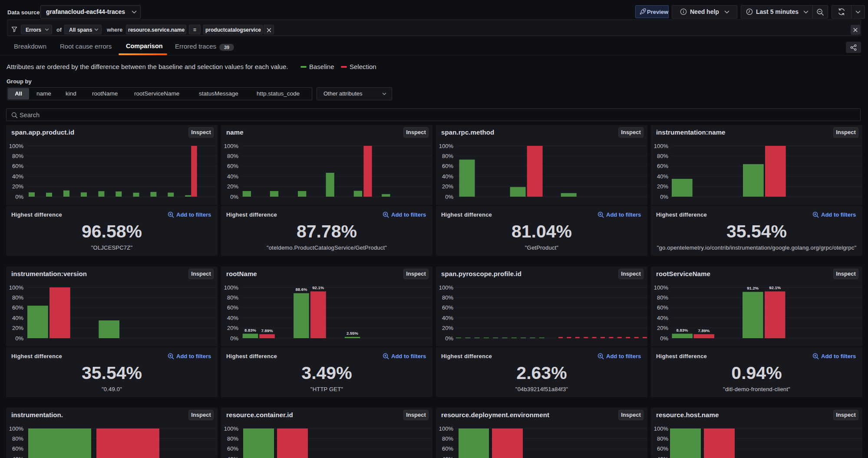 The height and width of the screenshot is (458, 868). Describe the element at coordinates (301, 289) in the screenshot. I see `svg-text: 88.6%` at that location.